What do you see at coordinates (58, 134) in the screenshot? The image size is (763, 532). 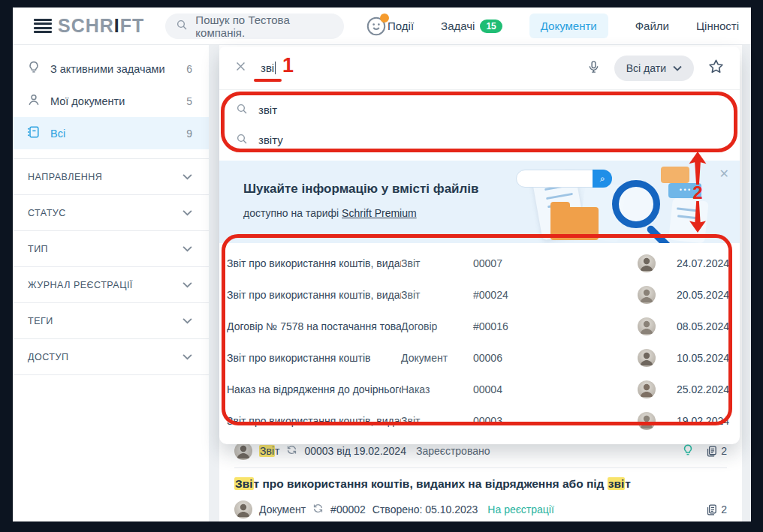 I see `sidebar-item-label: Всі` at bounding box center [58, 134].